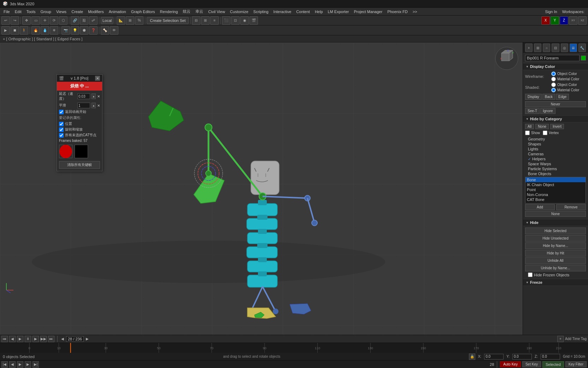  What do you see at coordinates (93, 21) in the screenshot?
I see `bind-button: ☍` at bounding box center [93, 21].